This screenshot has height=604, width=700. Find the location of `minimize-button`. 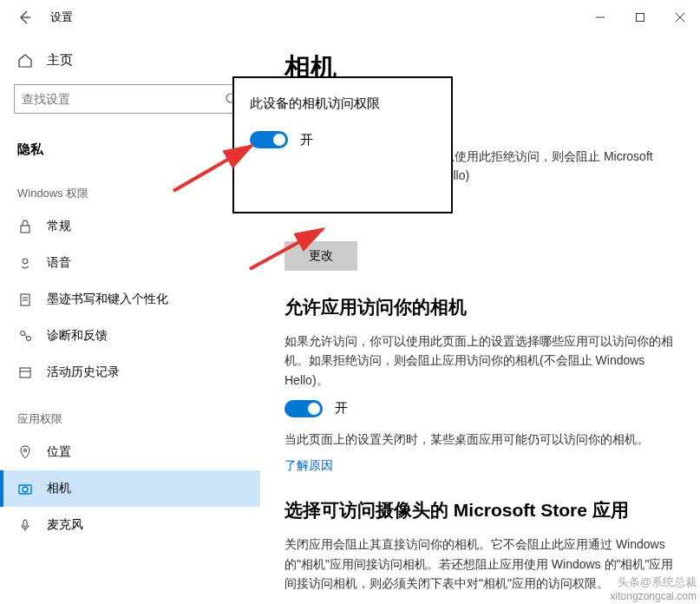

minimize-button is located at coordinates (600, 17).